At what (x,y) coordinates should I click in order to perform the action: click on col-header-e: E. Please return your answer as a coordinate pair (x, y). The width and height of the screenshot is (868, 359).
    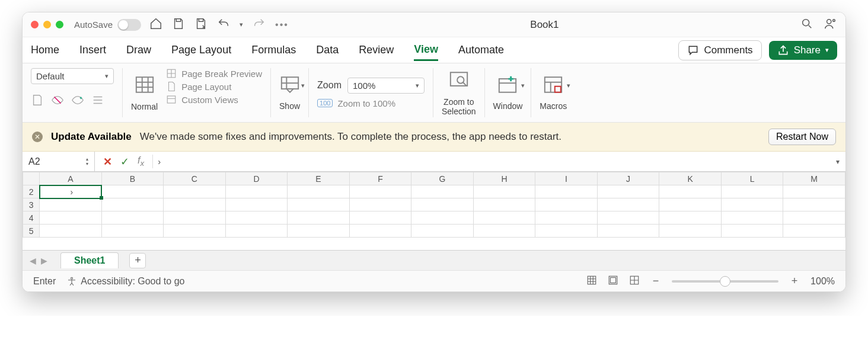
    Looking at the image, I should click on (319, 179).